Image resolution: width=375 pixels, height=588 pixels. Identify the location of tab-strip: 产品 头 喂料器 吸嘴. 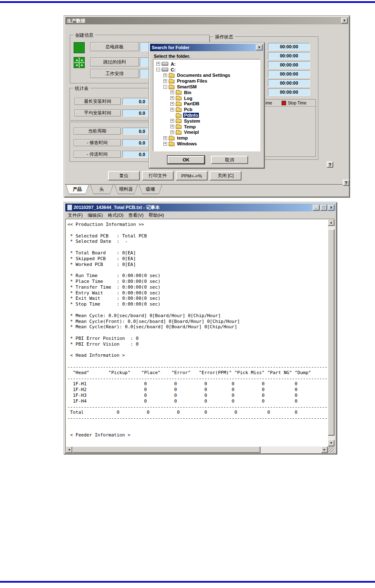
(207, 191).